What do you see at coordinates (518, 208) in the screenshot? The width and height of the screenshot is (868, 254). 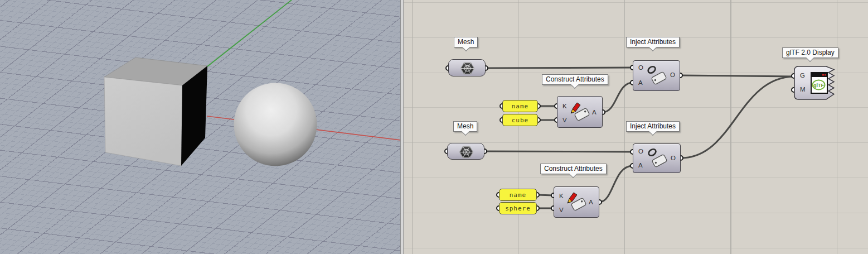 I see `panel-sphere: sphere` at bounding box center [518, 208].